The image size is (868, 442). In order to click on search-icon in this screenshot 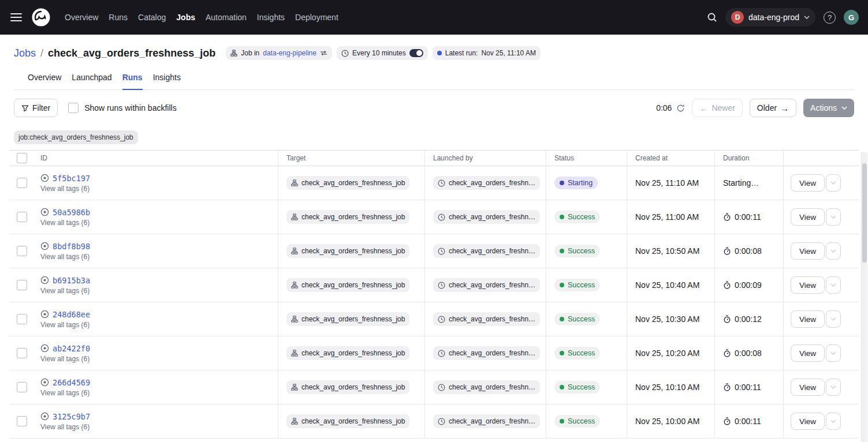, I will do `click(712, 17)`.